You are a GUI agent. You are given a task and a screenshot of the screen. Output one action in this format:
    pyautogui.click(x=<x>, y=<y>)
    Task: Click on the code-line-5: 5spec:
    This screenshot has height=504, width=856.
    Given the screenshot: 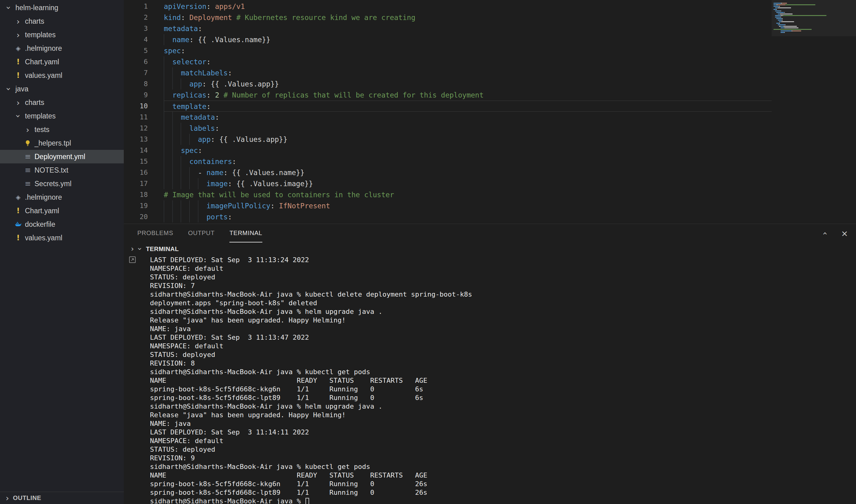 What is the action you would take?
    pyautogui.click(x=448, y=51)
    